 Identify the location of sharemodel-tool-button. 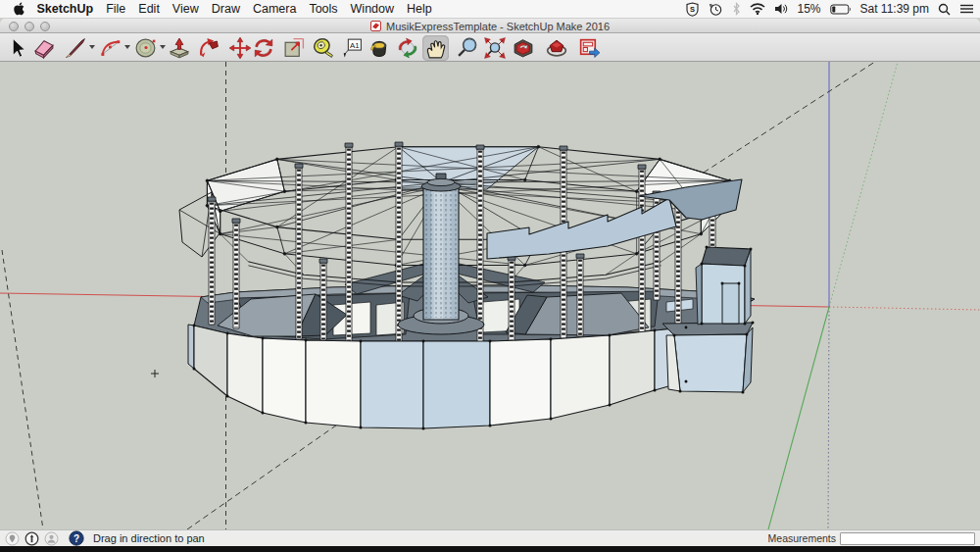
(557, 48).